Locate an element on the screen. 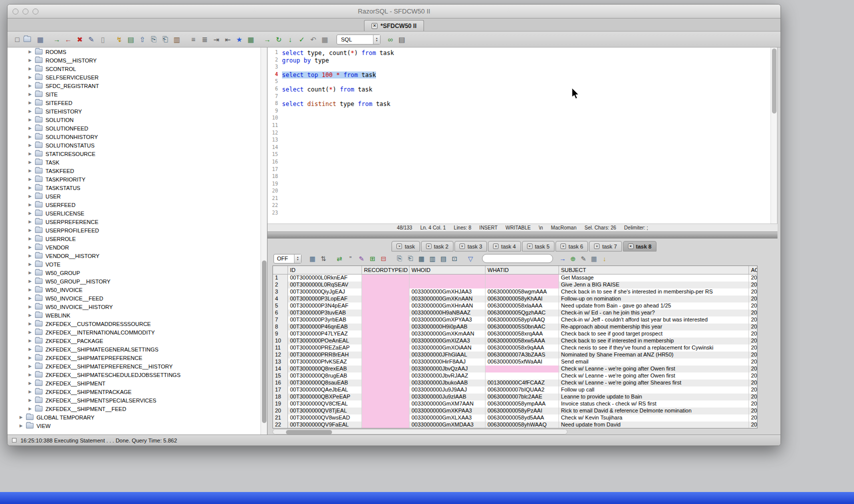  tree-item: ▶SFDC_REGISTRANT is located at coordinates (137, 86).